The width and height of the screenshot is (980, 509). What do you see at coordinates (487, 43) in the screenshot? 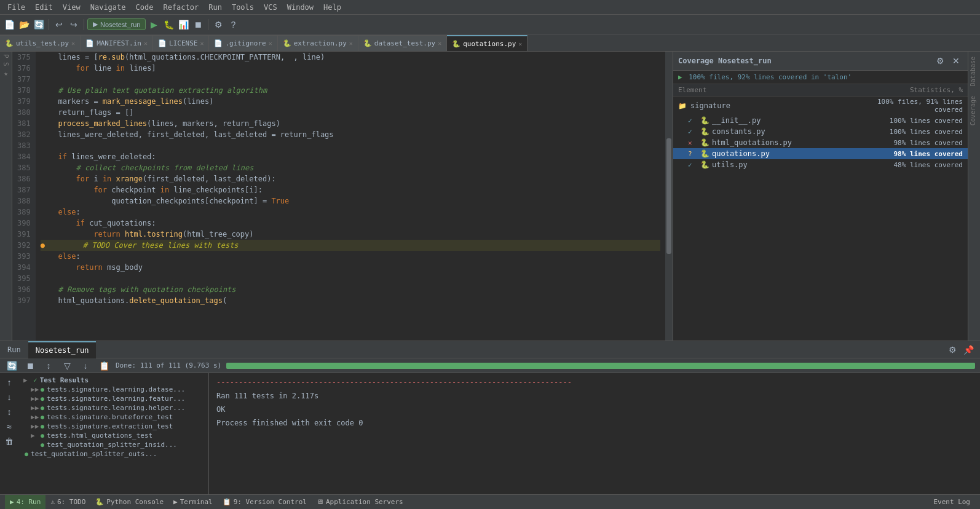
I see `tab-quotations: 🐍 quotations.py ✕` at bounding box center [487, 43].